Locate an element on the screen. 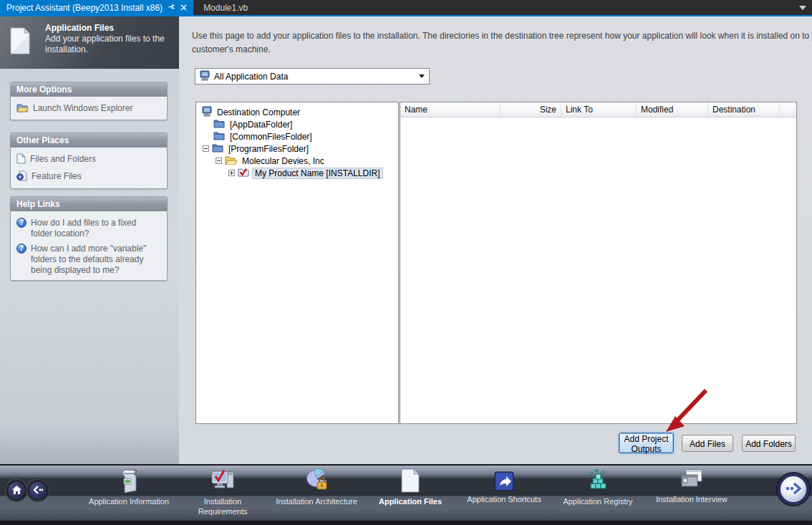 Image resolution: width=812 pixels, height=525 pixels. document-tabstrip: Project Assistant (Beepy2013 Install x86… is located at coordinates (406, 7).